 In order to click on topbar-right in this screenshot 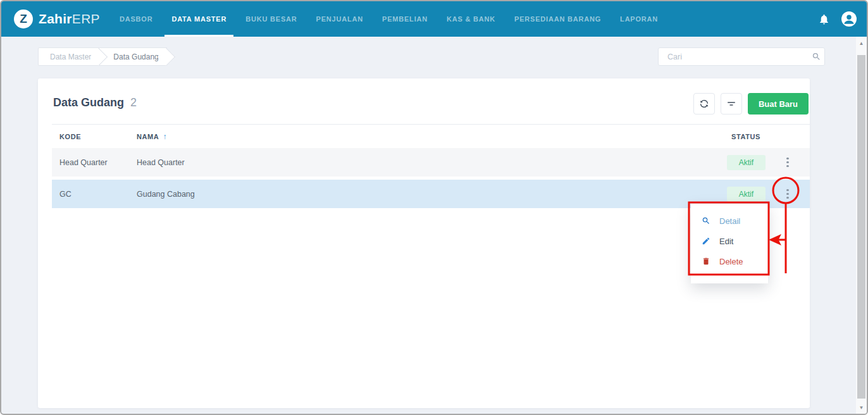, I will do `click(841, 19)`.